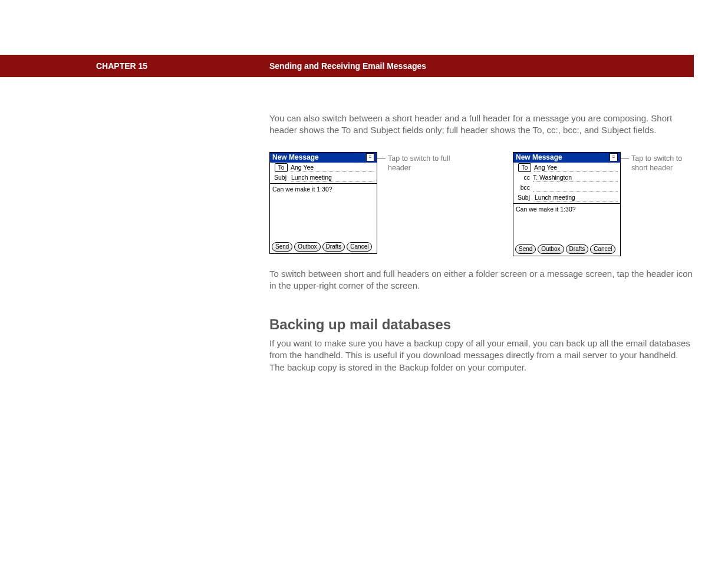  Describe the element at coordinates (482, 325) in the screenshot. I see `section-heading: Backing up mail databases` at that location.